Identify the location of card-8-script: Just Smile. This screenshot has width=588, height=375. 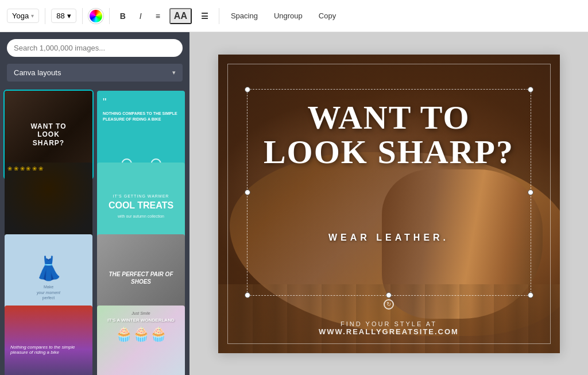
(141, 314).